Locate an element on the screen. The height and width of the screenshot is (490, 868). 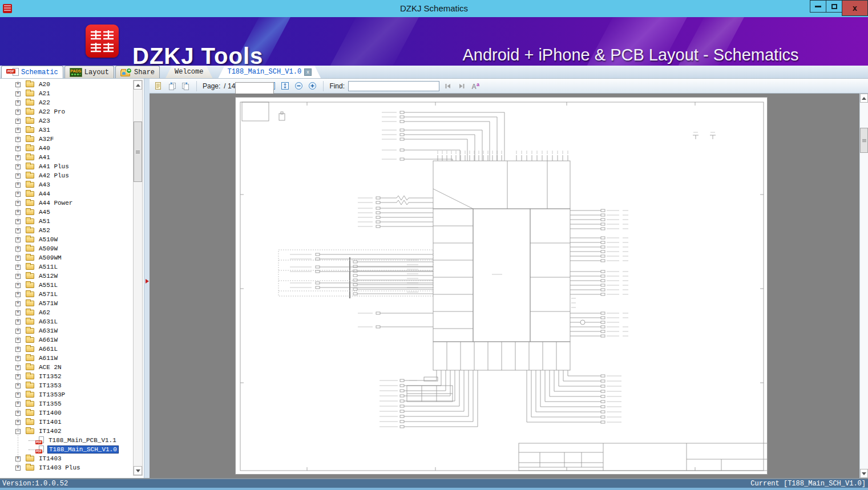
single-page-icon is located at coordinates (158, 86).